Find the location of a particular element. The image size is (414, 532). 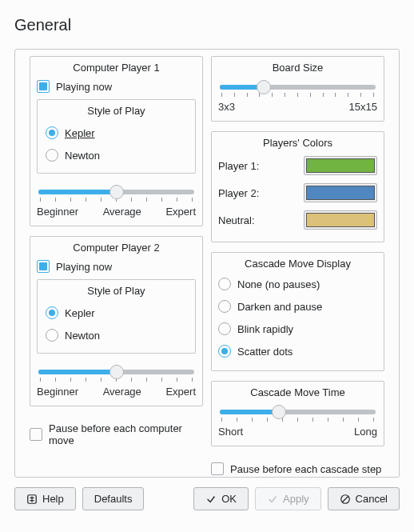

cascade-display-legend: Cascade Move Display is located at coordinates (297, 264).